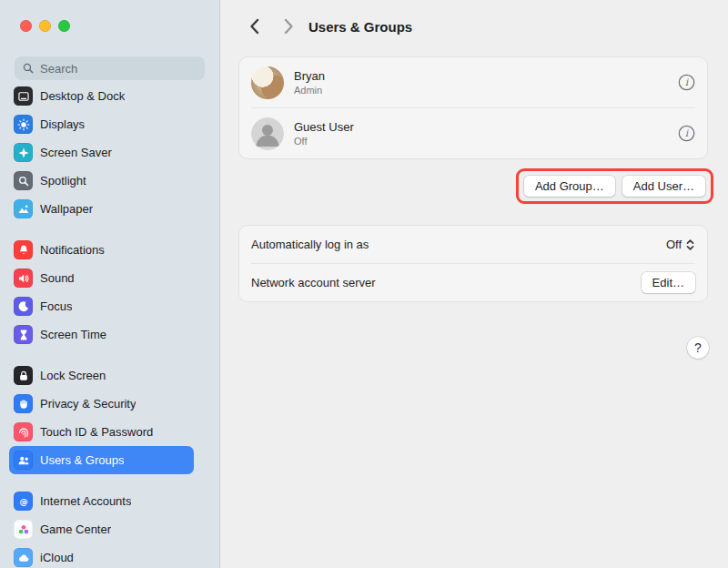 This screenshot has height=568, width=728. Describe the element at coordinates (570, 186) in the screenshot. I see `add-group-button: Add Group…` at that location.